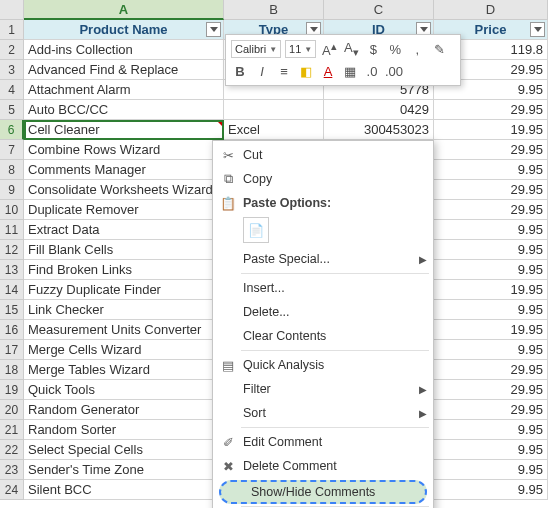 This screenshot has height=508, width=549. Describe the element at coordinates (124, 390) in the screenshot. I see `cell: Quick Tools` at that location.